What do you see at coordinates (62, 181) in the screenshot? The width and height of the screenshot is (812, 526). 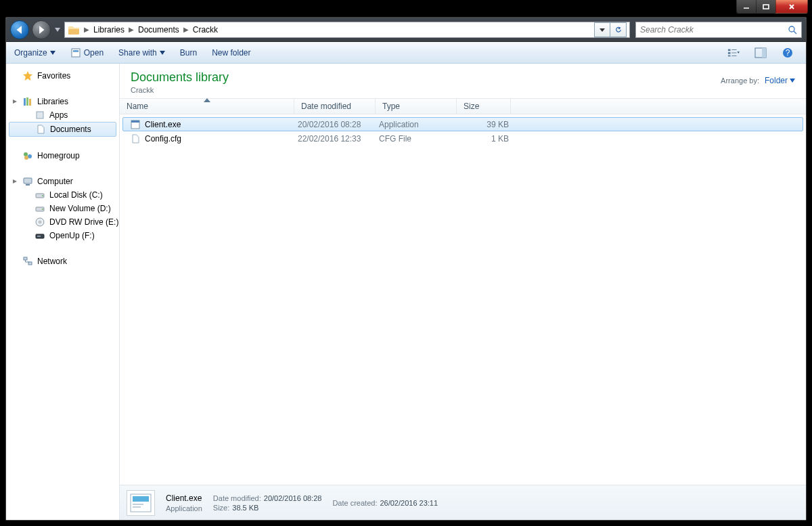 I see `sidebar-computer: Computer` at bounding box center [62, 181].